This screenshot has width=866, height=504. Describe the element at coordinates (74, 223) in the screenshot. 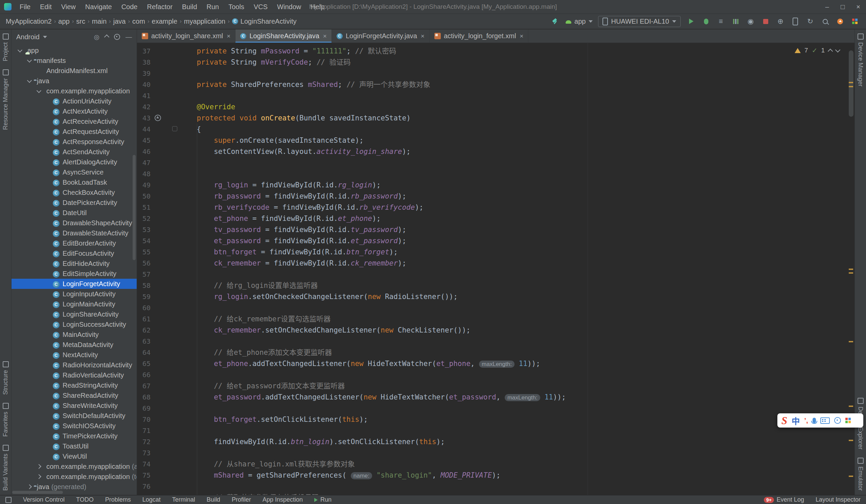

I see `tree-item-drawableshapeactivity: CDrawableShapeActivity` at that location.